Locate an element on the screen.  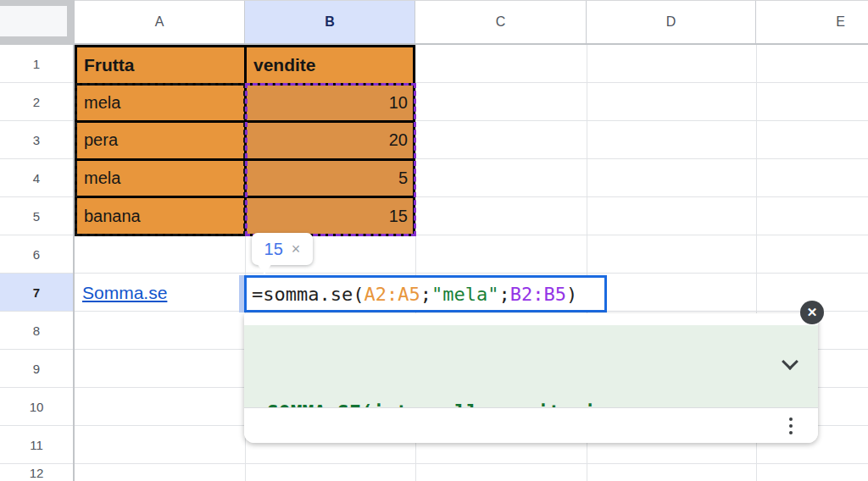
row-header-8: 8 is located at coordinates (36, 330).